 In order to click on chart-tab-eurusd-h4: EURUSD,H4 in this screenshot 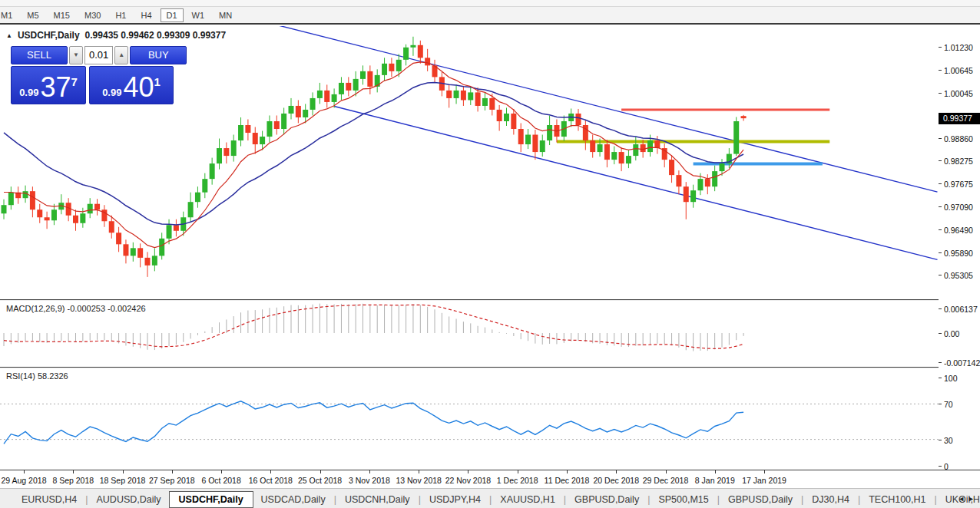, I will do `click(49, 500)`.